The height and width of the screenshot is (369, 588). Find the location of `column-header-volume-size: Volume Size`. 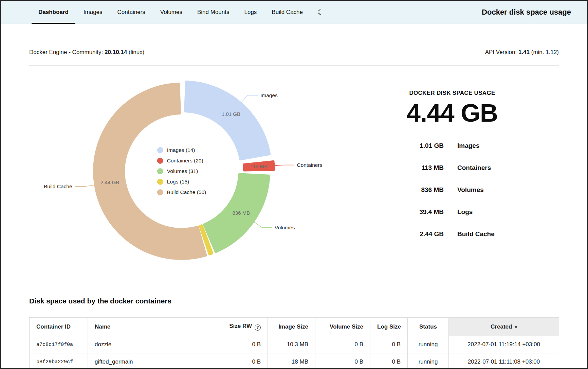

column-header-volume-size: Volume Size is located at coordinates (343, 327).